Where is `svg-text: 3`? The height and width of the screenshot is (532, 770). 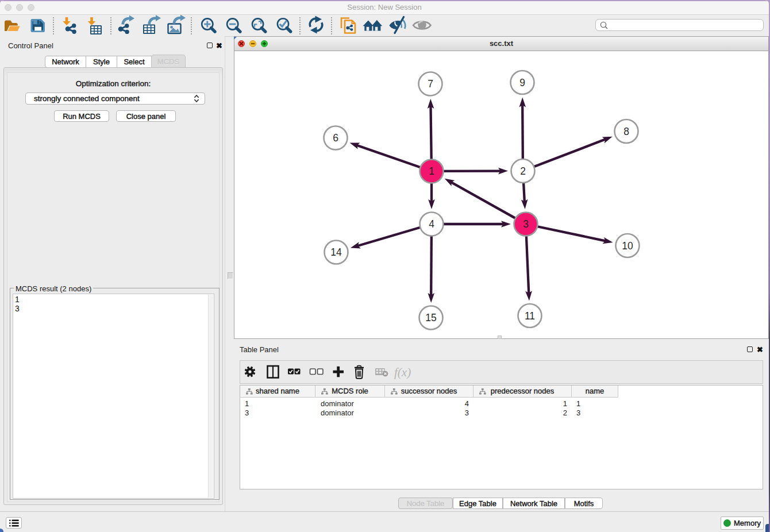 svg-text: 3 is located at coordinates (526, 224).